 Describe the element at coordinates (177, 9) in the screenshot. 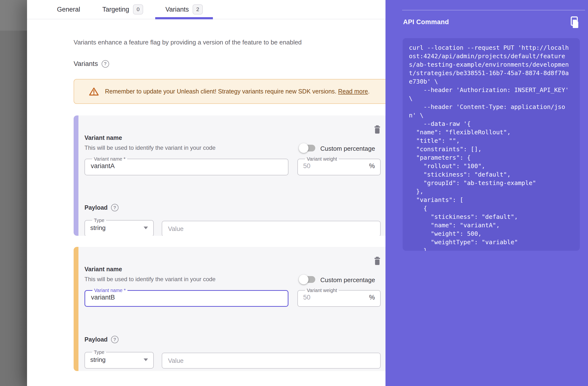

I see `tab-variants-label: Variants` at that location.